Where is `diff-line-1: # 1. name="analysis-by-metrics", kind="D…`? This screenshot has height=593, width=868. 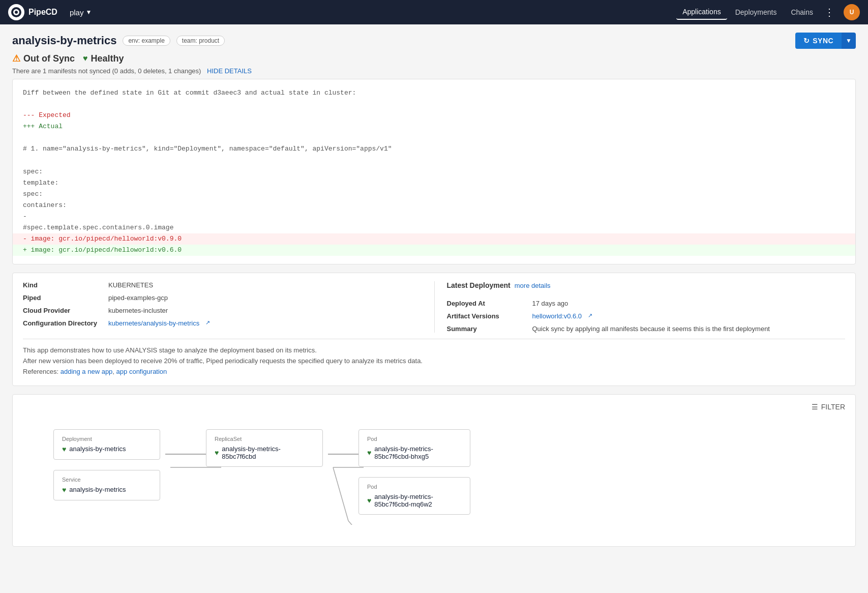
diff-line-1: # 1. name="analysis-by-metrics", kind="D… is located at coordinates (434, 149).